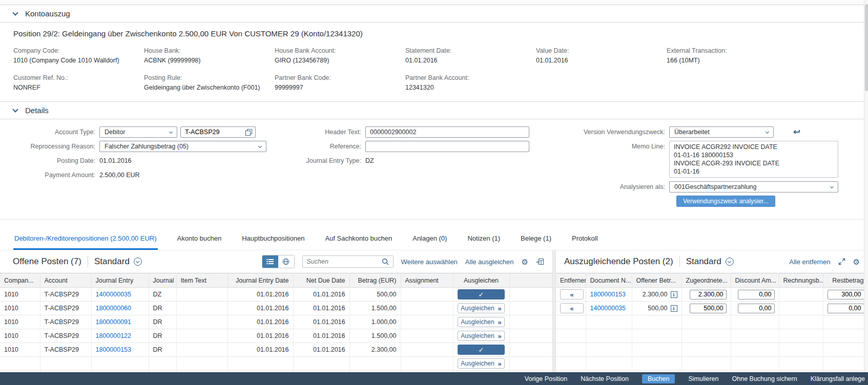  What do you see at coordinates (278, 262) in the screenshot?
I see `view-switch` at bounding box center [278, 262].